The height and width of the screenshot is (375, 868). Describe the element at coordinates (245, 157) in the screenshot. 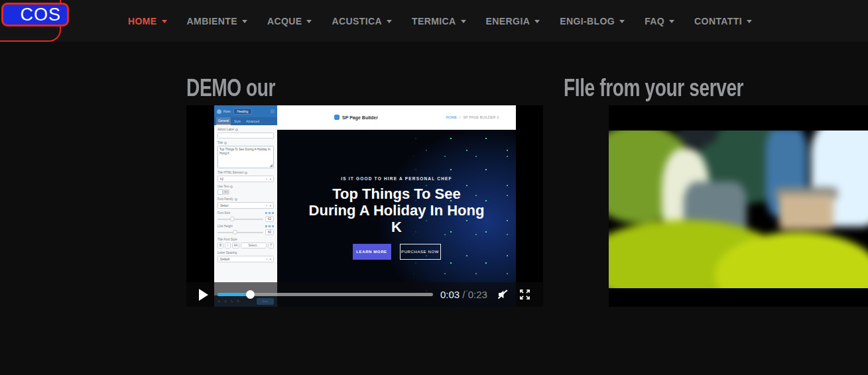

I see `title-textarea: Top Things To See During A Holiday In Ho…` at that location.